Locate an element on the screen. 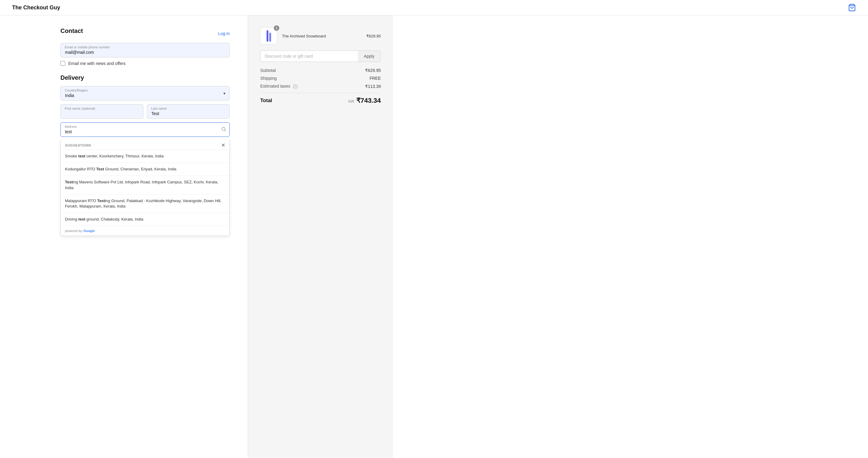 Image resolution: width=868 pixels, height=458 pixels. last-name-input is located at coordinates (188, 111).